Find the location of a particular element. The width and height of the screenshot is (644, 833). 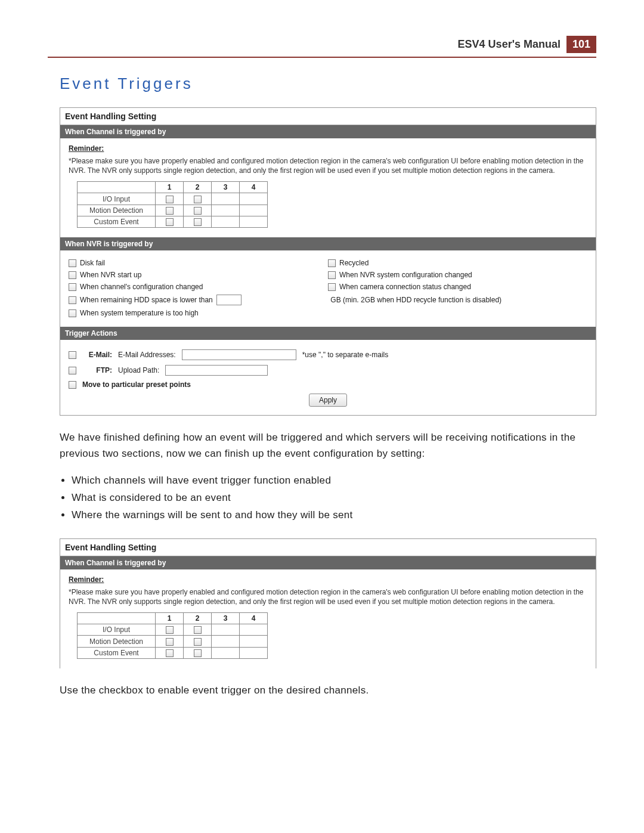

ftp-input is located at coordinates (216, 370).